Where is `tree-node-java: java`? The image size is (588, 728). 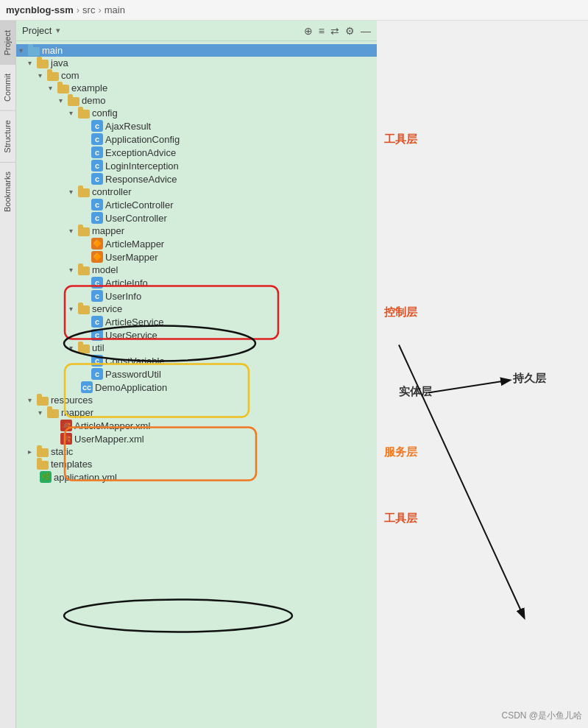 tree-node-java: java is located at coordinates (196, 63).